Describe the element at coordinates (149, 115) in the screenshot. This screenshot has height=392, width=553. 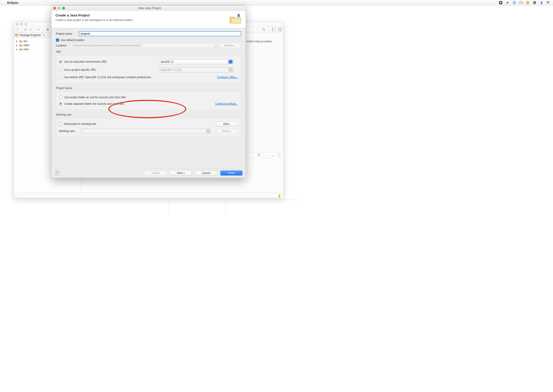
I see `working-sets-title: Working sets` at that location.